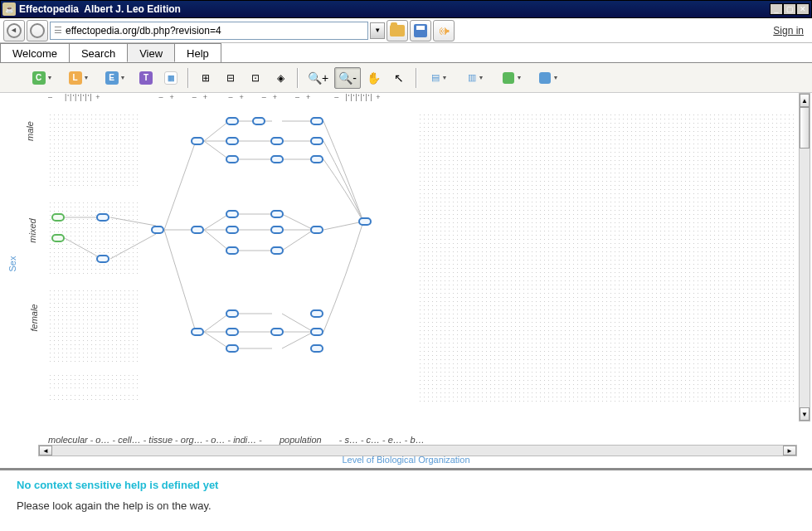  What do you see at coordinates (98, 53) in the screenshot?
I see `tab-search: Search` at bounding box center [98, 53].